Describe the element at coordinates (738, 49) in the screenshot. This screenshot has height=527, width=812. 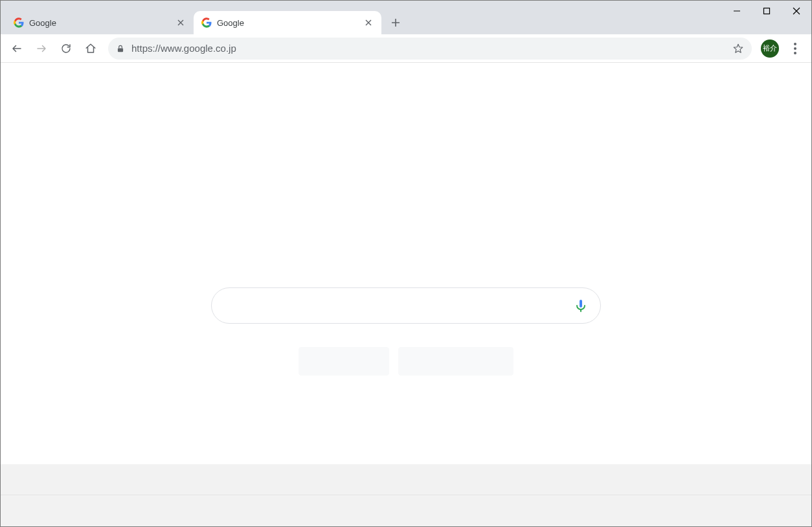
I see `bookmark-star-icon` at that location.